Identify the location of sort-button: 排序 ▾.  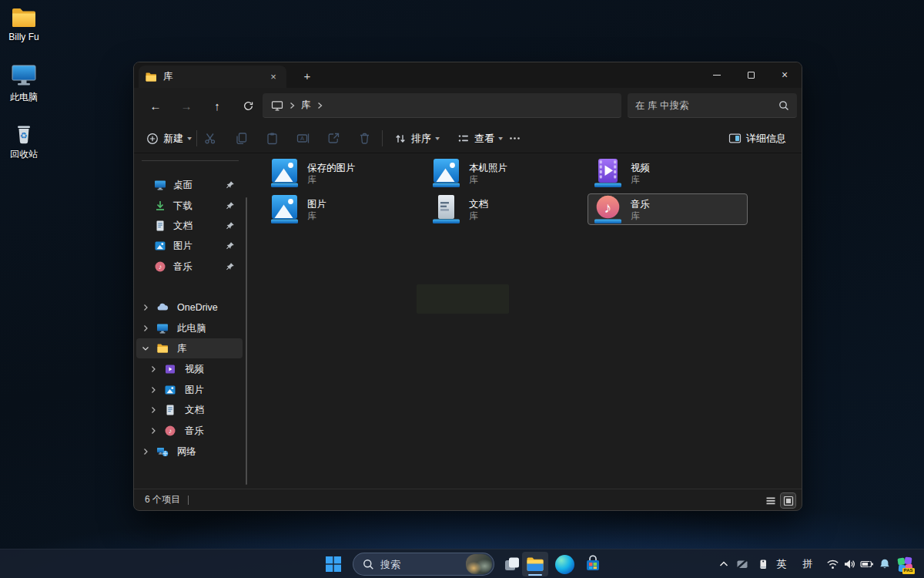
(417, 139).